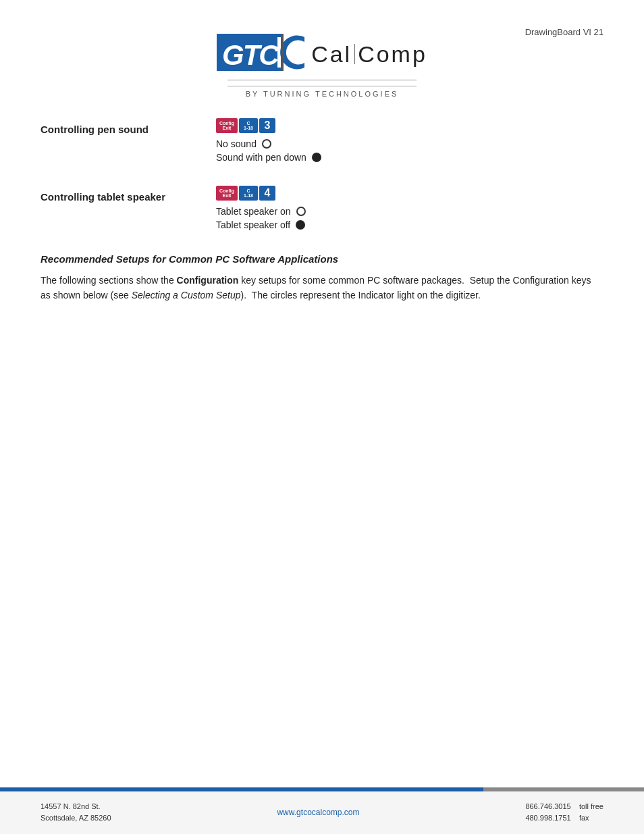  I want to click on c118-text-1: 1-18, so click(248, 128).